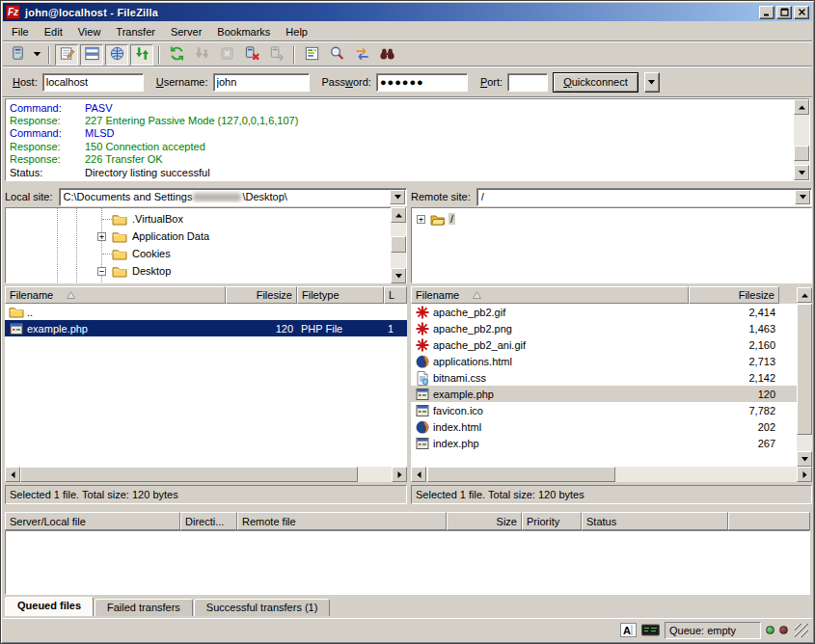  I want to click on file-modified-cell: 1, so click(395, 329).